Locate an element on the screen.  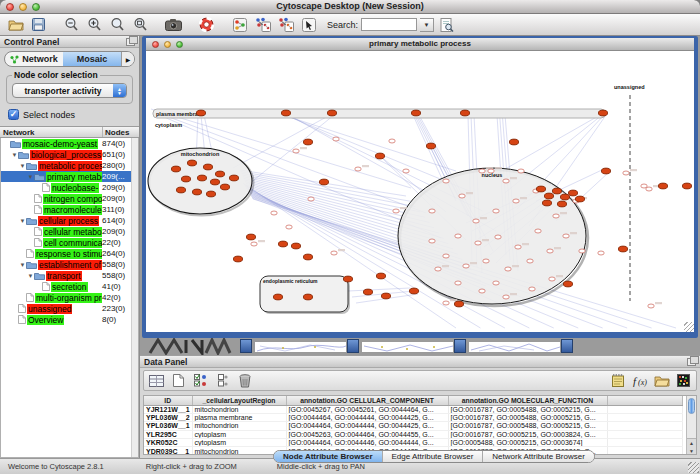
table-row: YPL036W__2plasma membrane[GO:0044464, GO… is located at coordinates (413, 417).